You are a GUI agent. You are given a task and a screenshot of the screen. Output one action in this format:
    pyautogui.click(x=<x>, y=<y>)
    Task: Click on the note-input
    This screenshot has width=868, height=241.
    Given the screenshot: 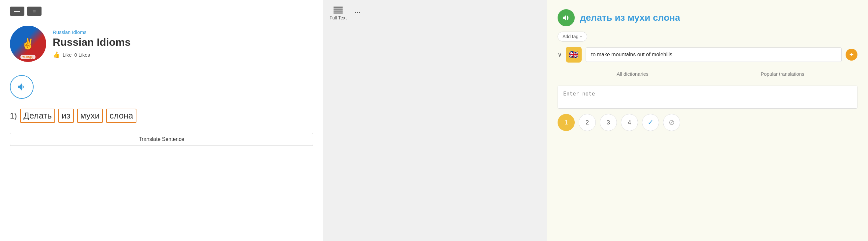 What is the action you would take?
    pyautogui.click(x=708, y=97)
    